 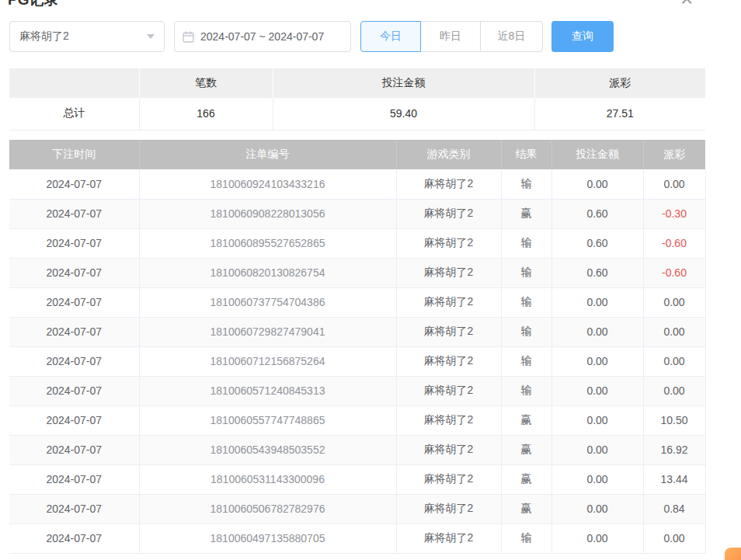 I want to click on summary-header-row: 笔数 投注金额 派彩, so click(x=357, y=83).